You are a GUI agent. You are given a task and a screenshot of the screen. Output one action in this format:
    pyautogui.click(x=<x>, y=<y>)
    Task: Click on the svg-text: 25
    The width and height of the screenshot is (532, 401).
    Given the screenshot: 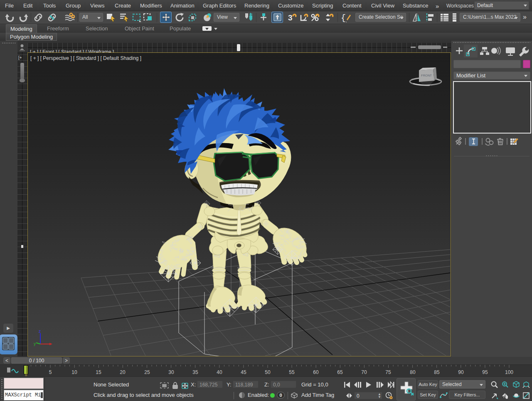 What is the action you would take?
    pyautogui.click(x=147, y=372)
    